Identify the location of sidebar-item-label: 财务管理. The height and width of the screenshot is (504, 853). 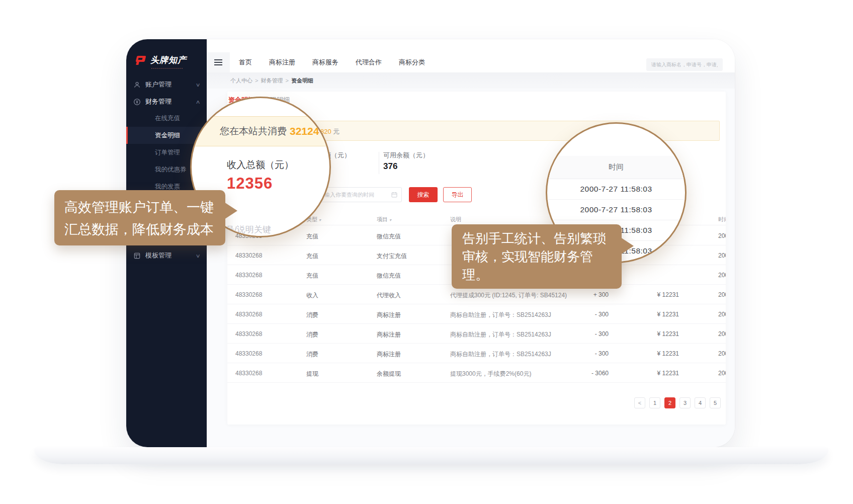
(171, 102).